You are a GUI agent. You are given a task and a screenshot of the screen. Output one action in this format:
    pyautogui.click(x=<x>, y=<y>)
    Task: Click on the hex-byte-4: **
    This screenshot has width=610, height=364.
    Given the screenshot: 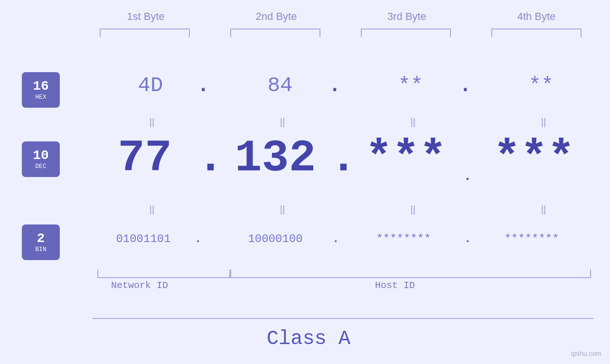 What is the action you would take?
    pyautogui.click(x=541, y=85)
    